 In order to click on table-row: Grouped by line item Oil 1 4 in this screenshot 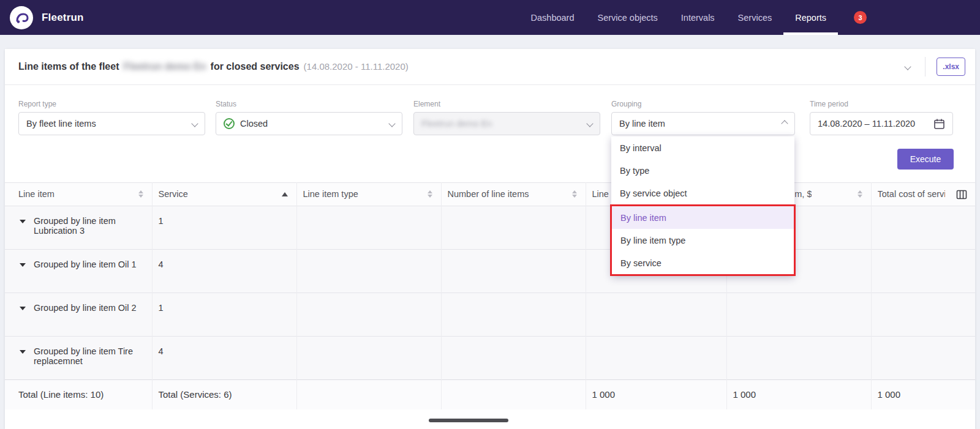, I will do `click(490, 272)`.